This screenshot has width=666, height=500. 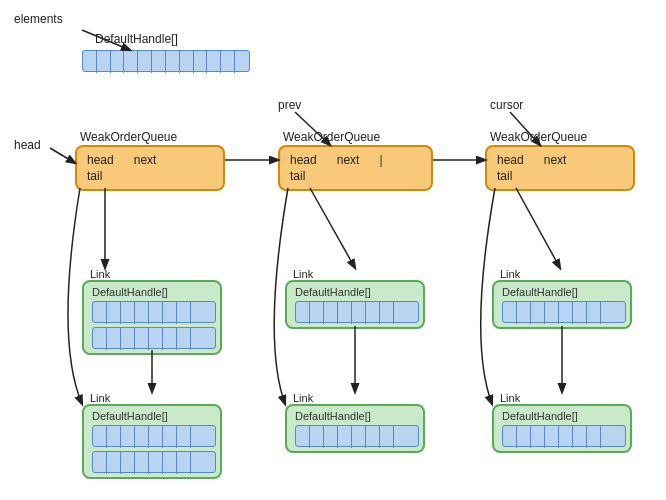 What do you see at coordinates (150, 168) in the screenshot?
I see `woq1-box: head next tail` at bounding box center [150, 168].